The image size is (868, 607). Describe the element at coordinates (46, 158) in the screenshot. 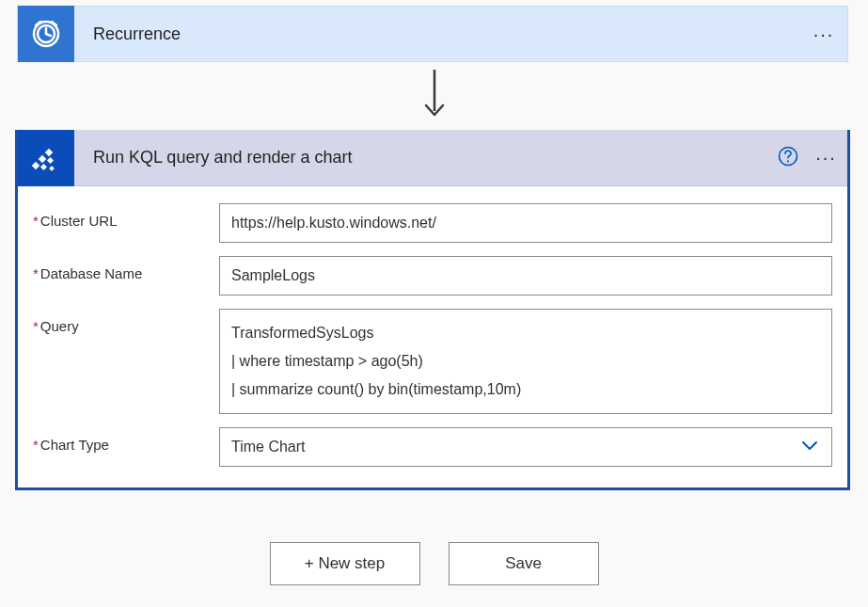

I see `data-explorer-icon` at that location.